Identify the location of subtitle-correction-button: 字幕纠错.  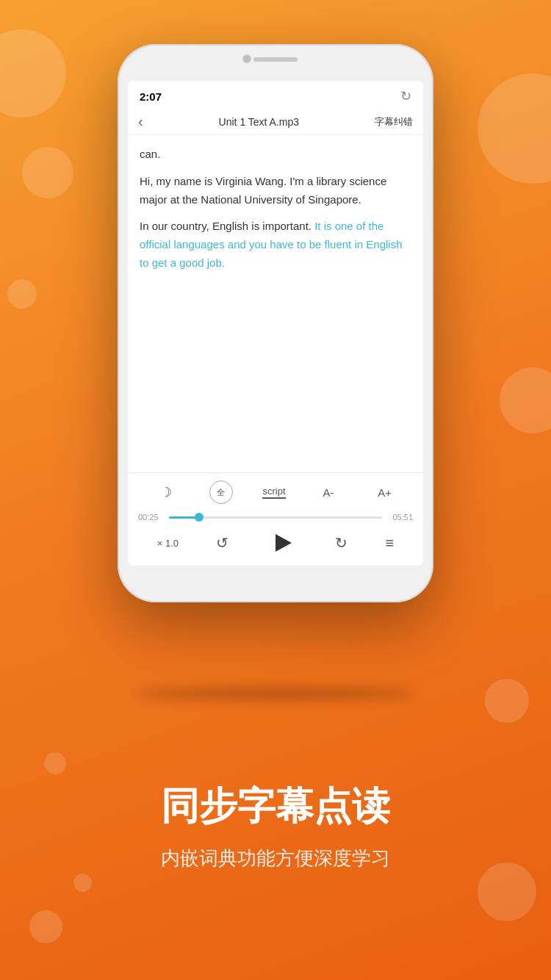
(394, 122).